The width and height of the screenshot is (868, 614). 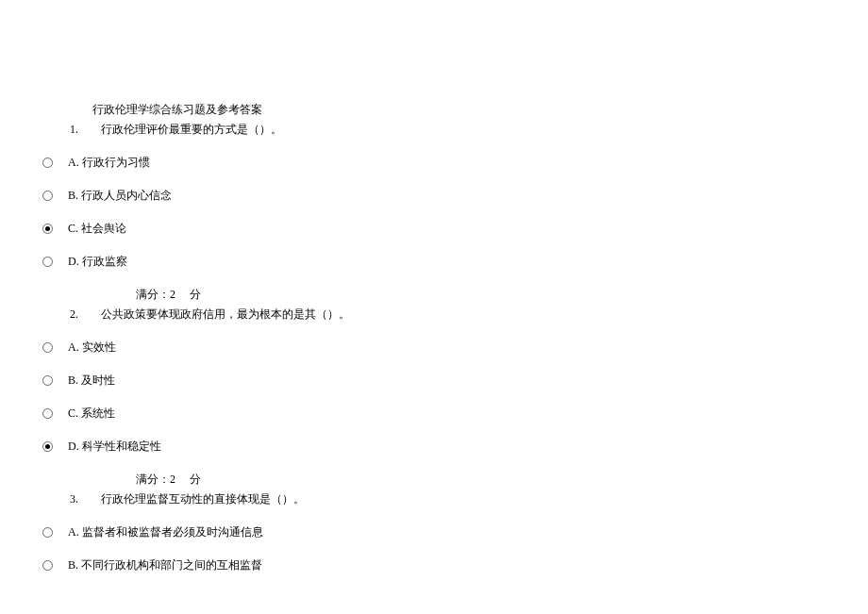 What do you see at coordinates (165, 566) in the screenshot?
I see `option-label: B. 不同行政机构和部门之间的互相监督` at bounding box center [165, 566].